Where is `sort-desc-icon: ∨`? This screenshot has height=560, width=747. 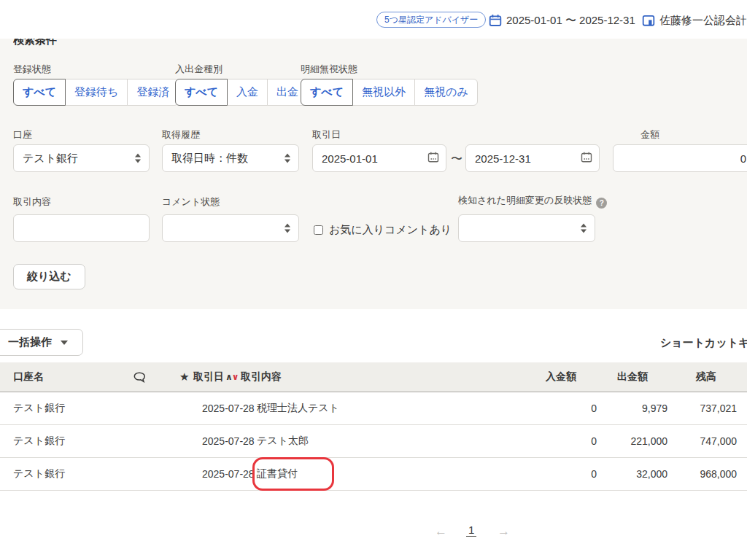 sort-desc-icon: ∨ is located at coordinates (235, 377).